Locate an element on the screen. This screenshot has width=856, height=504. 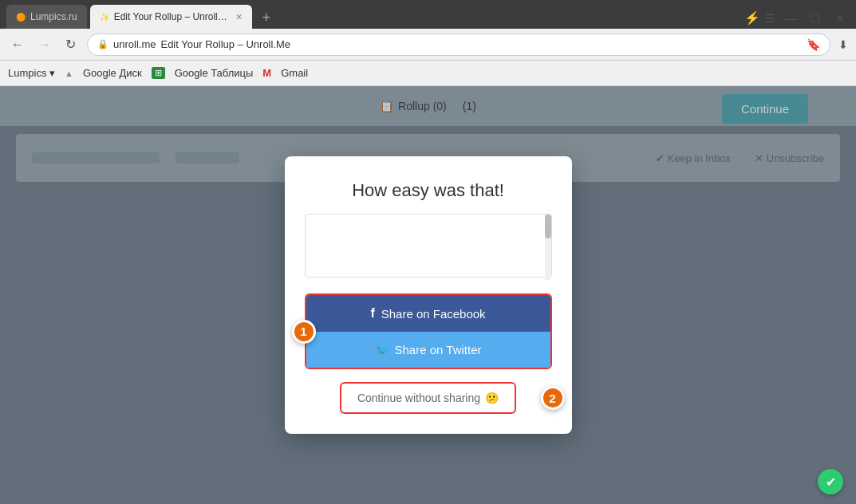
scrollbar-thumb is located at coordinates (548, 226).